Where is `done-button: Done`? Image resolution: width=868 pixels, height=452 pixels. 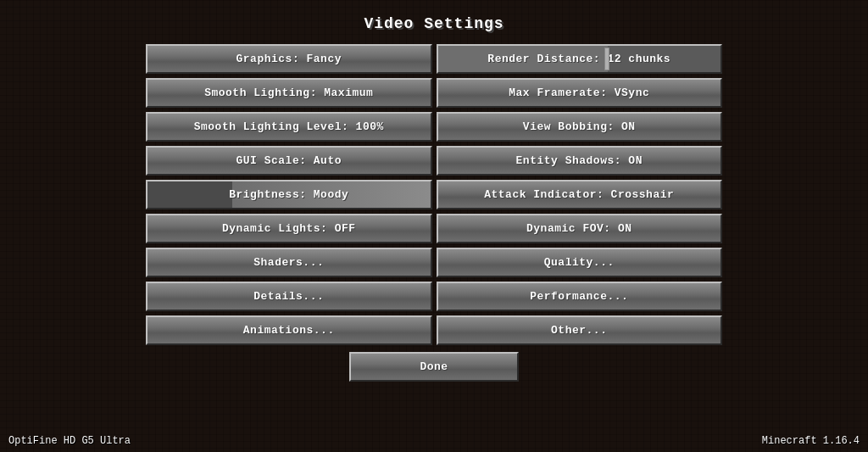
done-button: Done is located at coordinates (434, 366).